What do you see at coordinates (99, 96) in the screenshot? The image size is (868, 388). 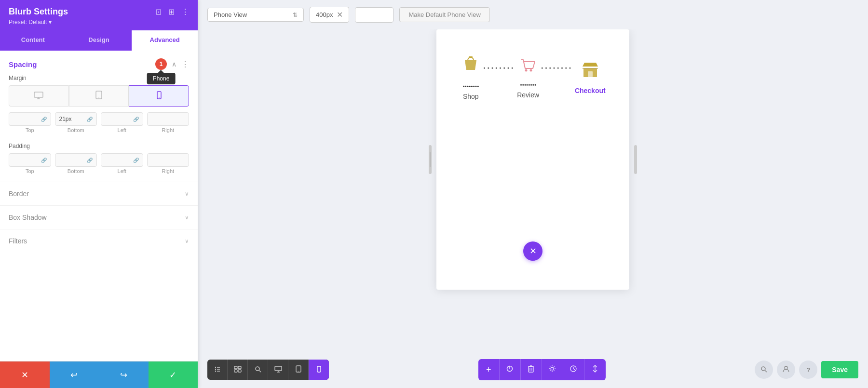 I see `tablet-device-btn` at bounding box center [99, 96].